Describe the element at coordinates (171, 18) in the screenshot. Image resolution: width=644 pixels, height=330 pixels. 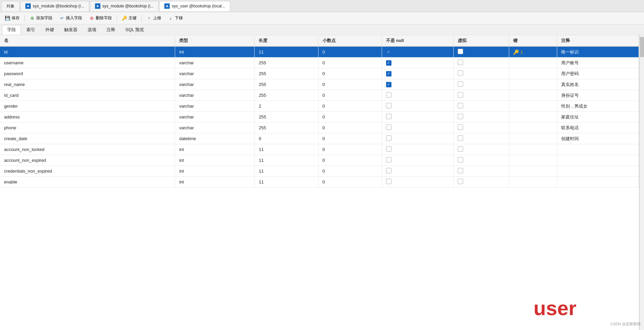
I see `move-down-icon: ↓` at that location.